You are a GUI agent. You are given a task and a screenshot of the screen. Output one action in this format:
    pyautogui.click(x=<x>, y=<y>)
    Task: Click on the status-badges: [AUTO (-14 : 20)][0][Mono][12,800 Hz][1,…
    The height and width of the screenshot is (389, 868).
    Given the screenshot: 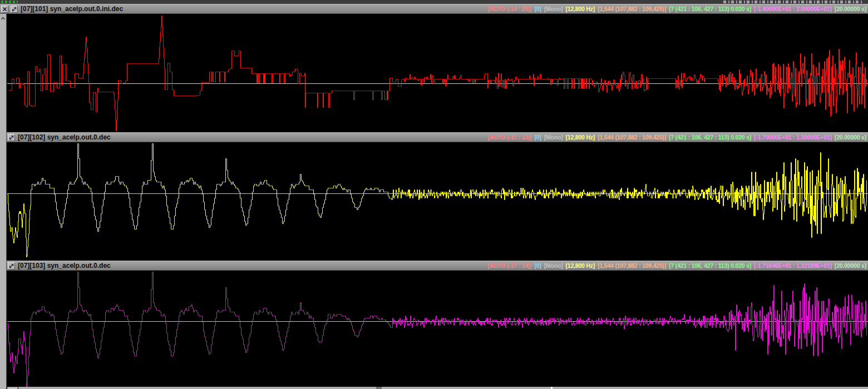 What is the action you would take?
    pyautogui.click(x=677, y=9)
    